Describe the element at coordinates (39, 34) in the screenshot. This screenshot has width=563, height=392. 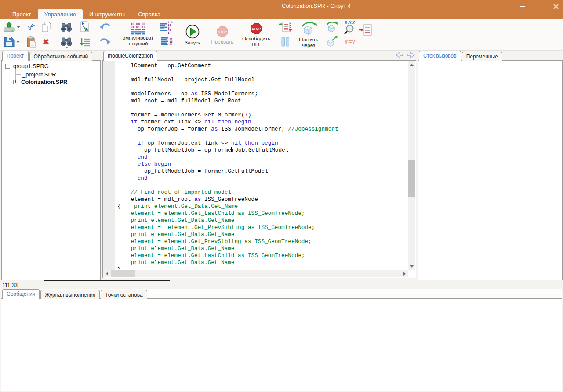
I see `toolbar-group-edit: ✂ ✖` at that location.